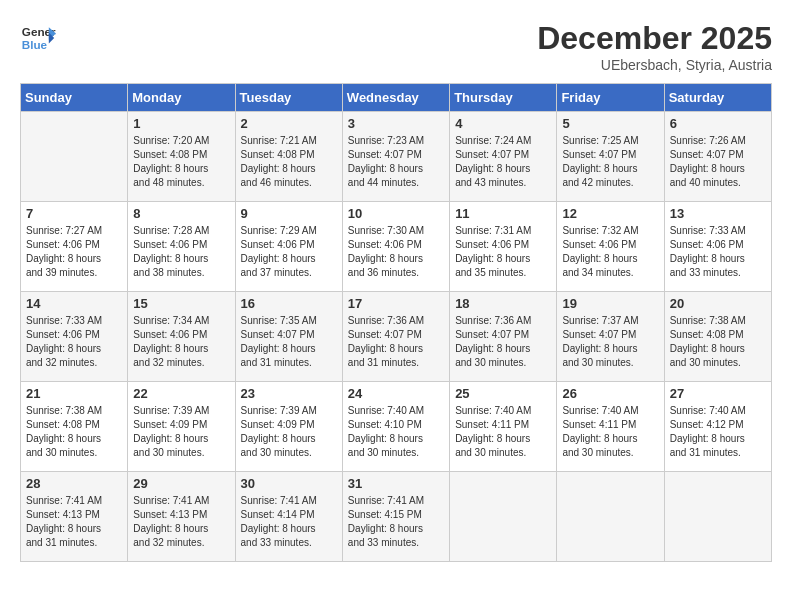 The width and height of the screenshot is (792, 612). What do you see at coordinates (396, 98) in the screenshot?
I see `weekday-header-wednesday: Wednesday` at bounding box center [396, 98].